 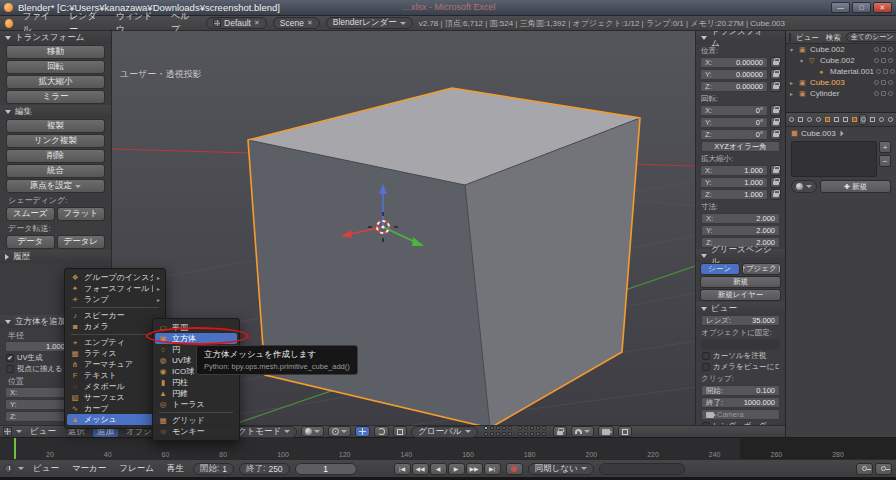 What do you see at coordinates (115, 386) in the screenshot?
I see `menu-item: ◌ メタボール ▸` at bounding box center [115, 386].